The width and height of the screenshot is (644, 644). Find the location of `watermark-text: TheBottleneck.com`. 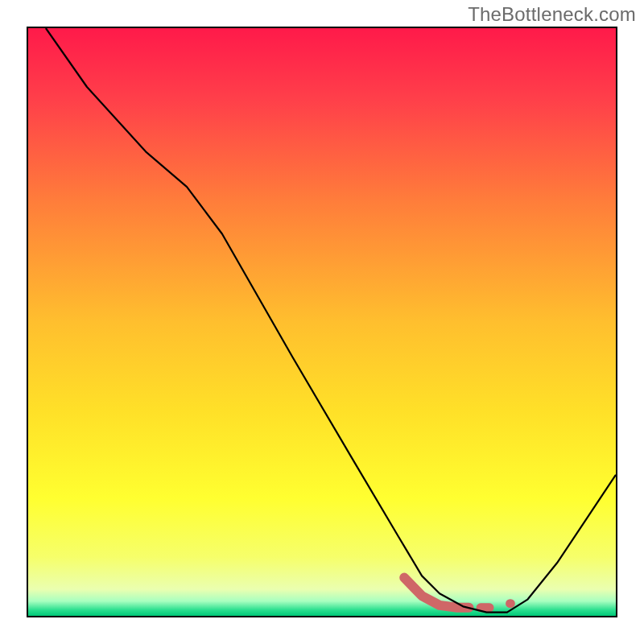

watermark-text: TheBottleneck.com is located at coordinates (552, 14).